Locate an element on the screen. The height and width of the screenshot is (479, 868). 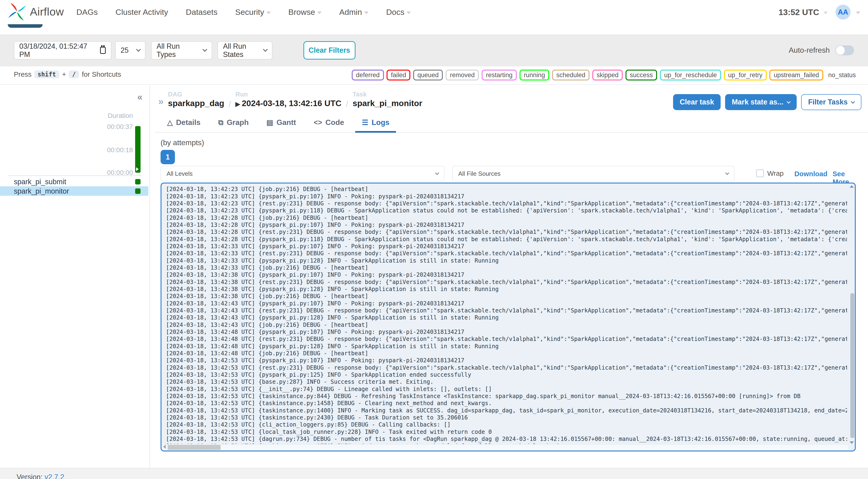
tab: △ Details is located at coordinates (184, 123).